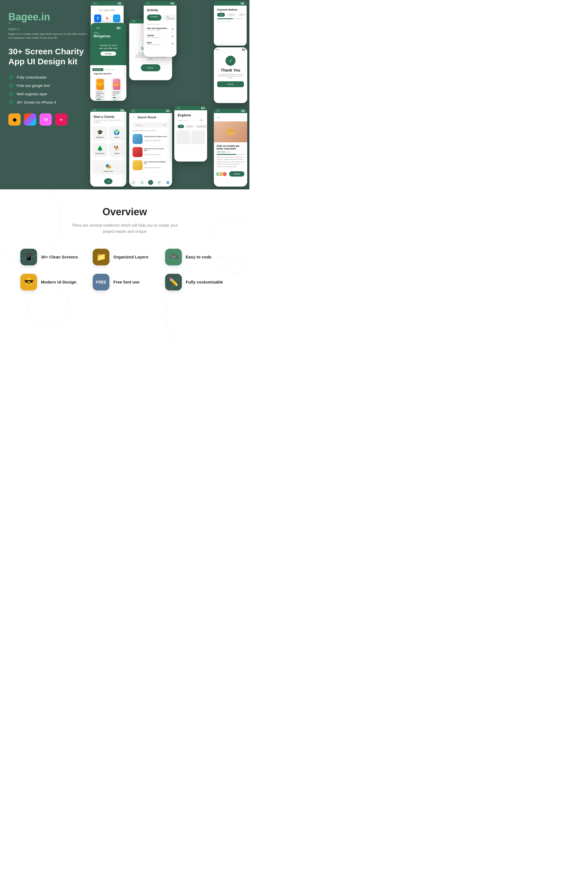 Image resolution: width=588 pixels, height=887 pixels. What do you see at coordinates (160, 24) in the screenshot?
I see `date-label: August 30, 2019` at bounding box center [160, 24].